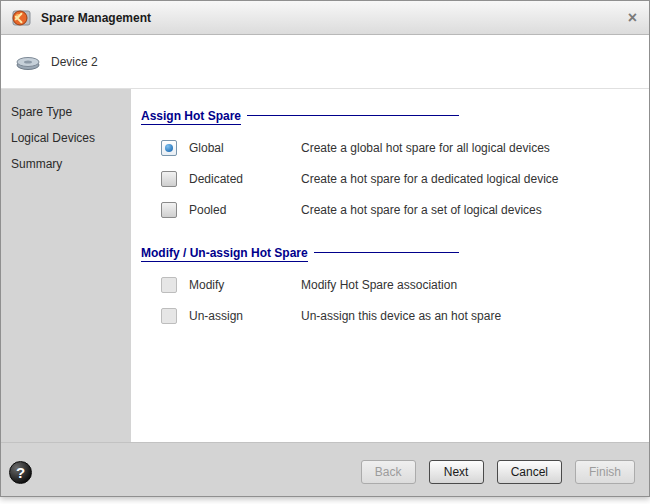 The image size is (650, 504). Describe the element at coordinates (20, 472) in the screenshot. I see `help-icon: ?` at that location.